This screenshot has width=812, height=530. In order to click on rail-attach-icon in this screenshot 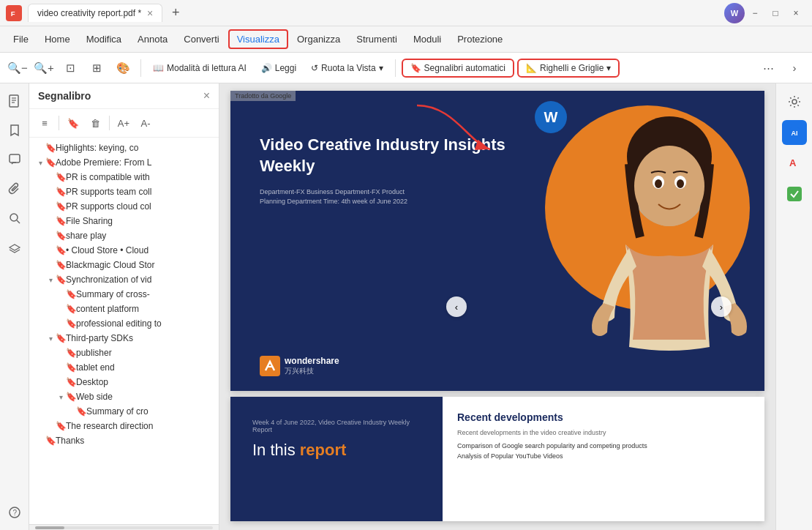, I will do `click(15, 189)`.